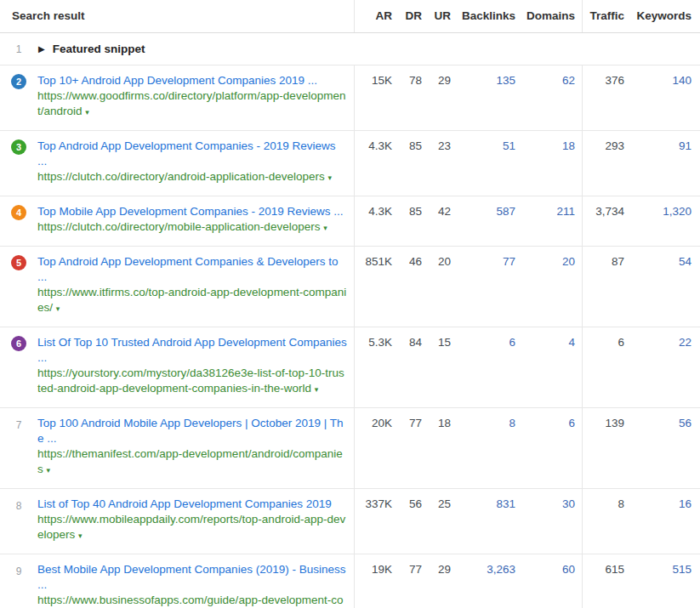  What do you see at coordinates (483, 367) in the screenshot?
I see `backlinks-value: 6` at bounding box center [483, 367].